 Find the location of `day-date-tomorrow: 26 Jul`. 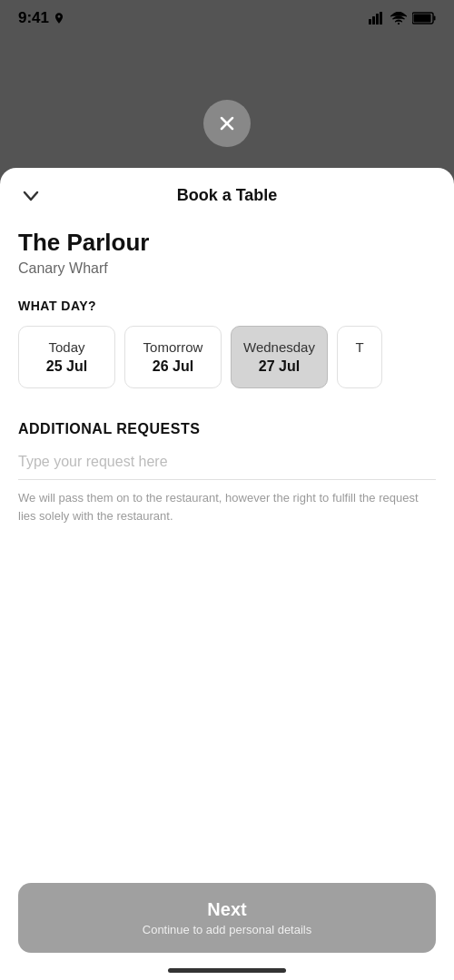

day-date-tomorrow: 26 Jul is located at coordinates (173, 367).